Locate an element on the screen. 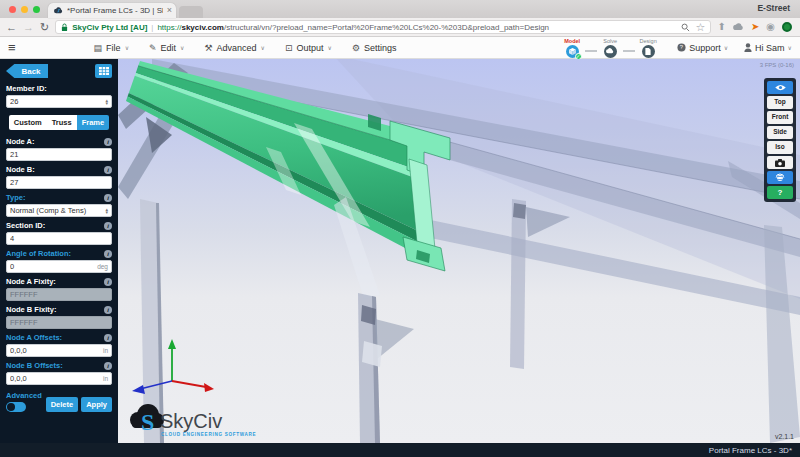  bookmark-star-icon: ☆ is located at coordinates (701, 28).